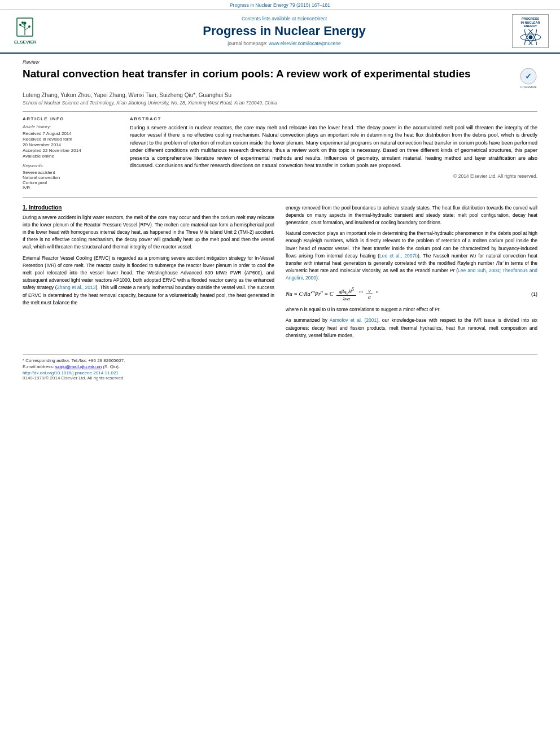 The image size is (560, 747). I want to click on journal-header: ELSEVIER Contents lists available at Sci…, so click(280, 32).